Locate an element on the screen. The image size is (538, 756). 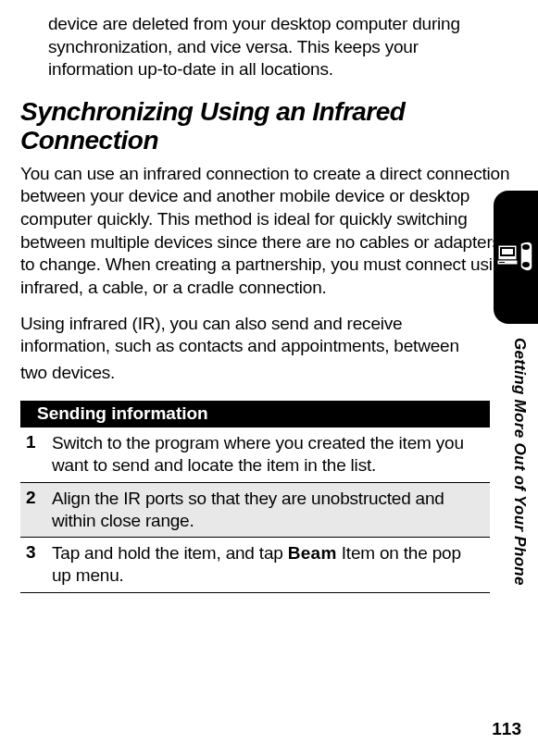
thumb-tab is located at coordinates (516, 257).